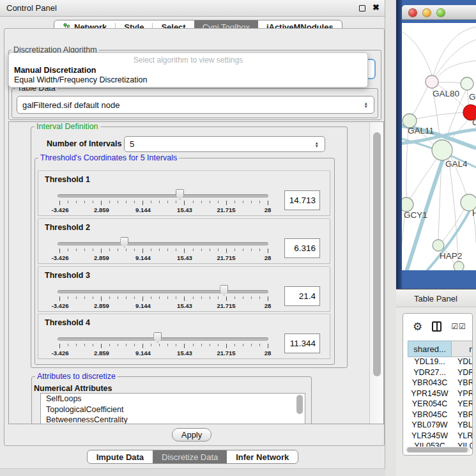  Describe the element at coordinates (173, 419) in the screenshot. I see `list-item: BetweennessCentrality` at that location.